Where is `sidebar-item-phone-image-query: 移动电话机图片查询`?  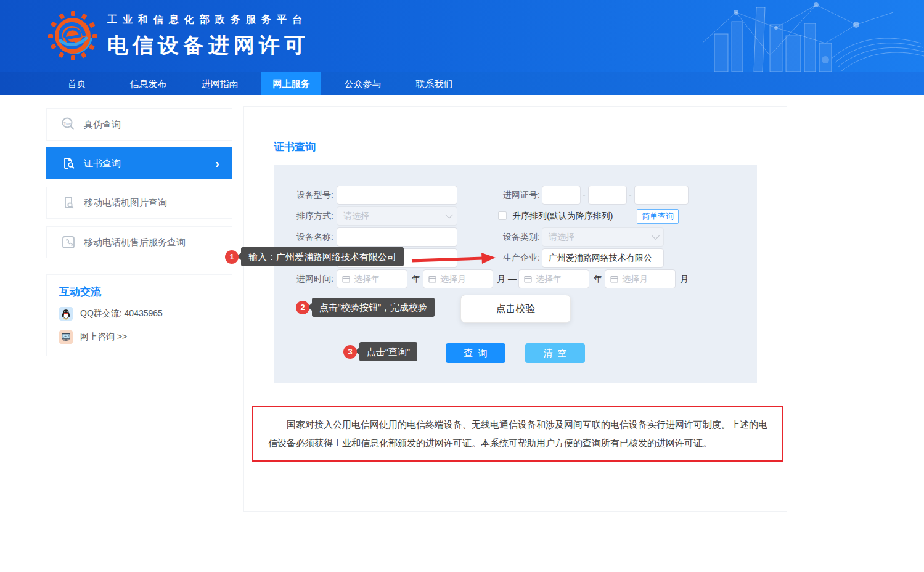 sidebar-item-phone-image-query: 移动电话机图片查询 is located at coordinates (139, 203).